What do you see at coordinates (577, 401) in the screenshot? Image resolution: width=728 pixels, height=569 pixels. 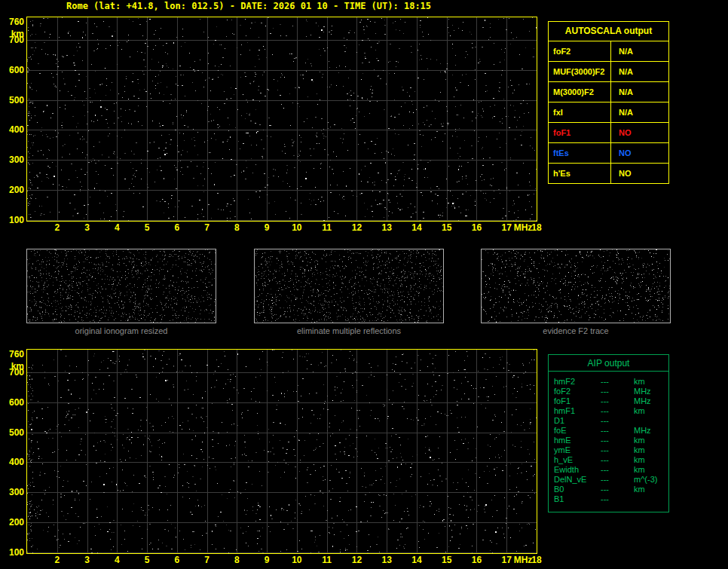 I see `aip-param-label: foF1` at bounding box center [577, 401].